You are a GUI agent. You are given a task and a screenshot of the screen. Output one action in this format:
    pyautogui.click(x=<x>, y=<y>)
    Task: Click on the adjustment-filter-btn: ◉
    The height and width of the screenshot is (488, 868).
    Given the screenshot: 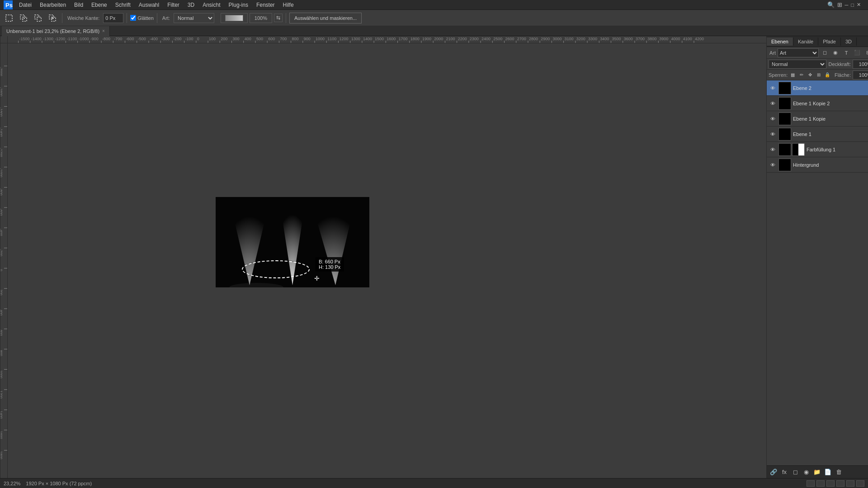 What is the action you would take?
    pyautogui.click(x=835, y=53)
    